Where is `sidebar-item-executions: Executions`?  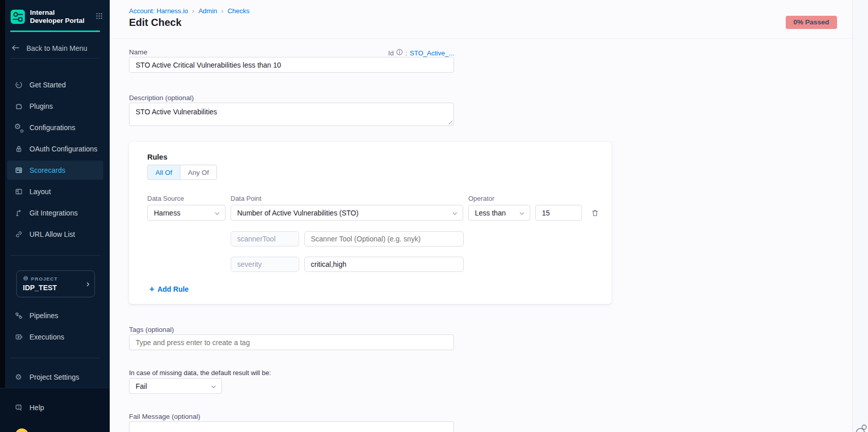
sidebar-item-executions: Executions is located at coordinates (55, 337).